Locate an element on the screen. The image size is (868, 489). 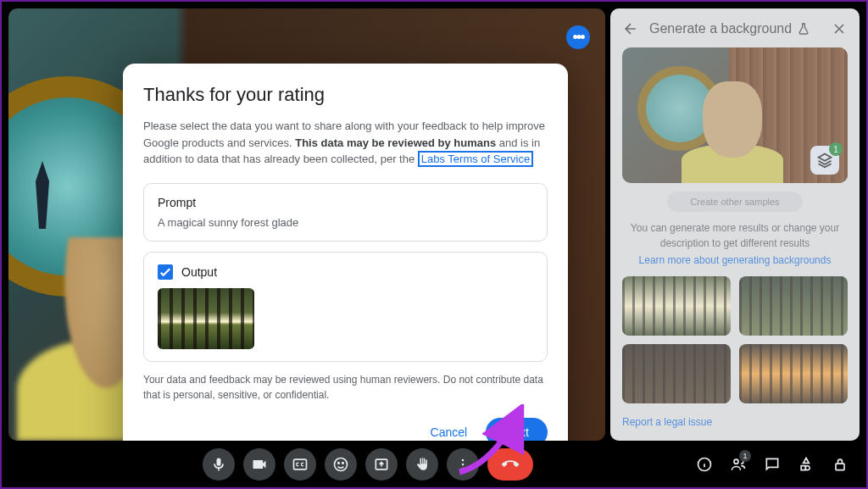
camera-button is located at coordinates (259, 464).